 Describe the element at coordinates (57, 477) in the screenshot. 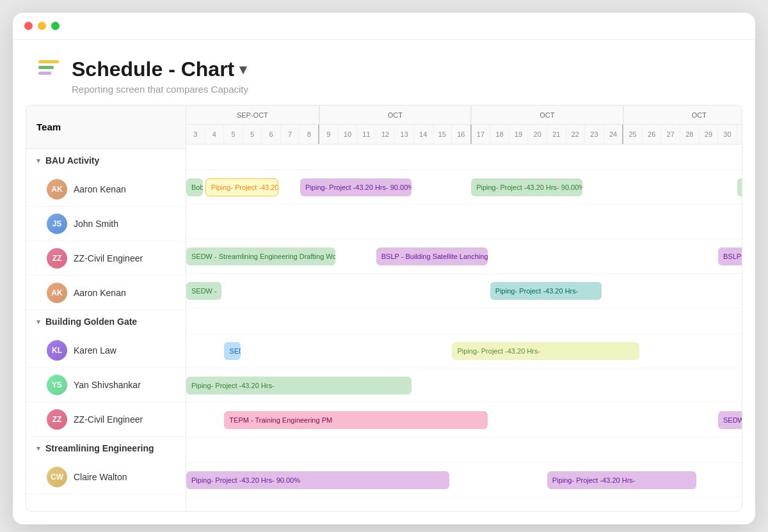

I see `avatar: CW` at that location.